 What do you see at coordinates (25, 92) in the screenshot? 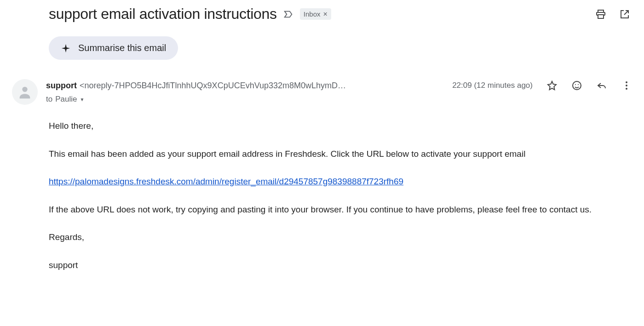
I see `sender-avatar` at bounding box center [25, 92].